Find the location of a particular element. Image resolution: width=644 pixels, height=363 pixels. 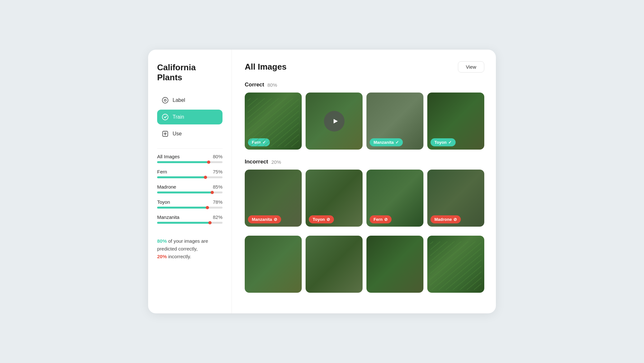

stat-all-images: All Images 80% is located at coordinates (190, 159).